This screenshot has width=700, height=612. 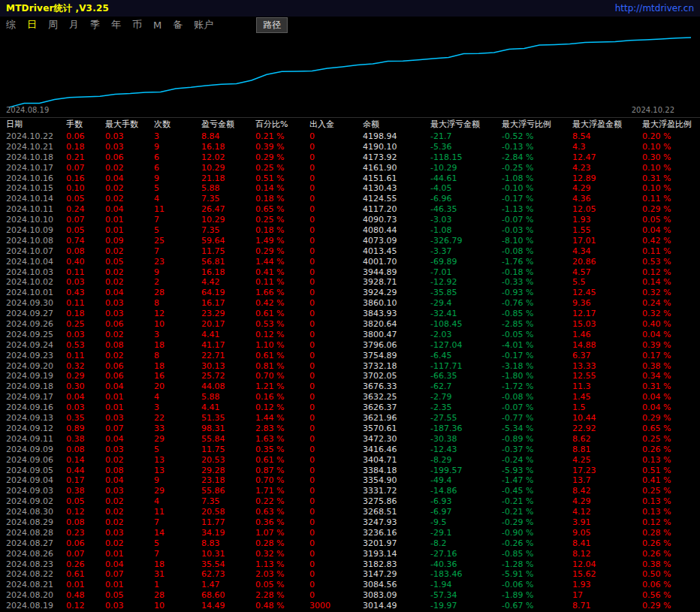 What do you see at coordinates (137, 25) in the screenshot?
I see `menu-item-currency: 币` at bounding box center [137, 25].